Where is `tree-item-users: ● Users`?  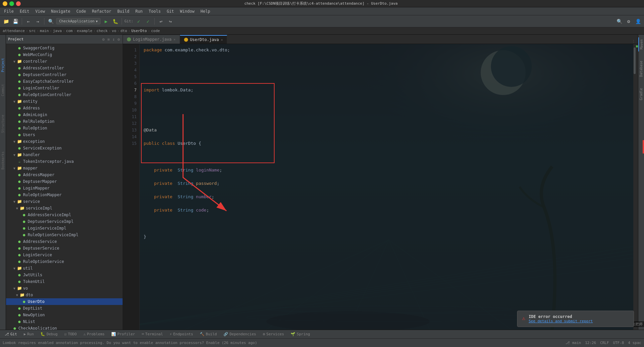
tree-item-users: ● Users is located at coordinates (64, 135).